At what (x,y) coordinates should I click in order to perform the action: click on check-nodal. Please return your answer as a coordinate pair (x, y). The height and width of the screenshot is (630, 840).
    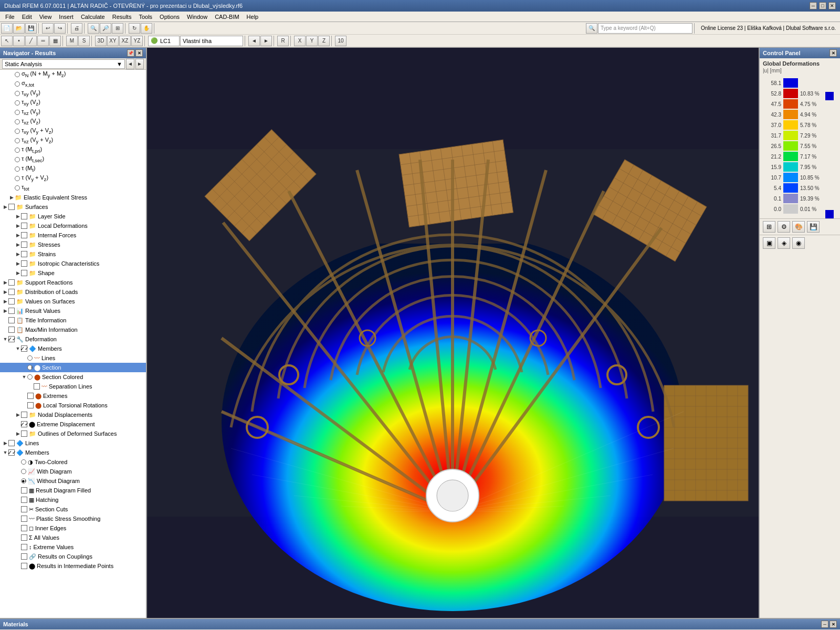
    Looking at the image, I should click on (24, 415).